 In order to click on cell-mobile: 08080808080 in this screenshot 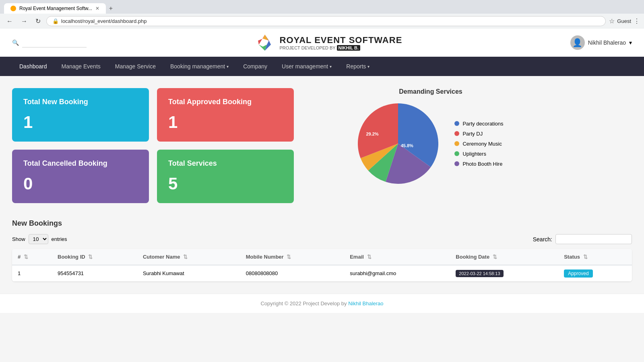, I will do `click(292, 274)`.